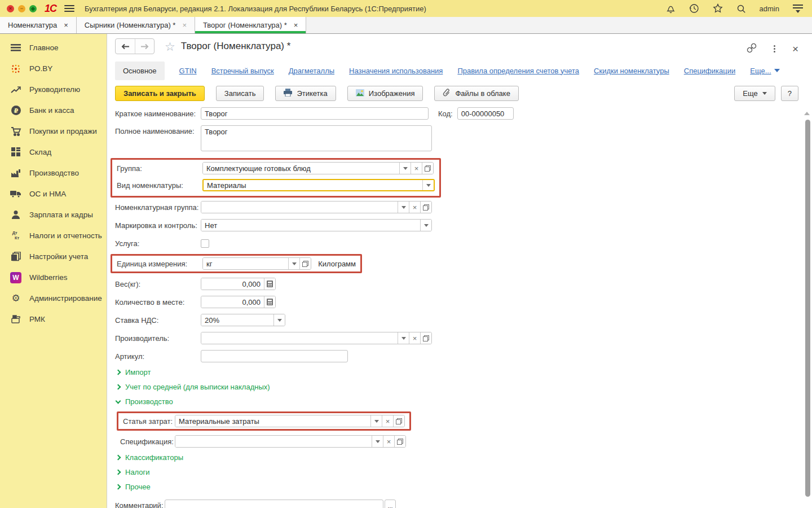  I want to click on notifications-bell-icon, so click(671, 9).